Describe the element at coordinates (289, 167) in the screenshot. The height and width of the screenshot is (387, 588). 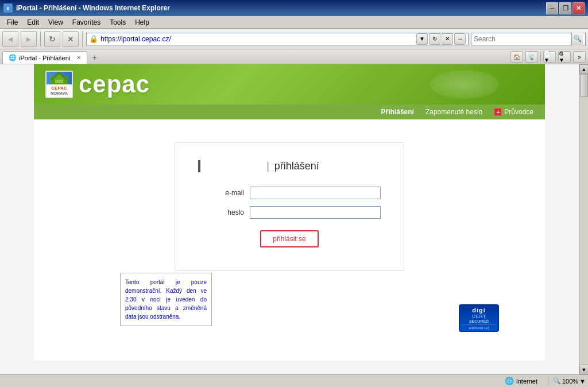
I see `login-title: | přihlášení` at that location.